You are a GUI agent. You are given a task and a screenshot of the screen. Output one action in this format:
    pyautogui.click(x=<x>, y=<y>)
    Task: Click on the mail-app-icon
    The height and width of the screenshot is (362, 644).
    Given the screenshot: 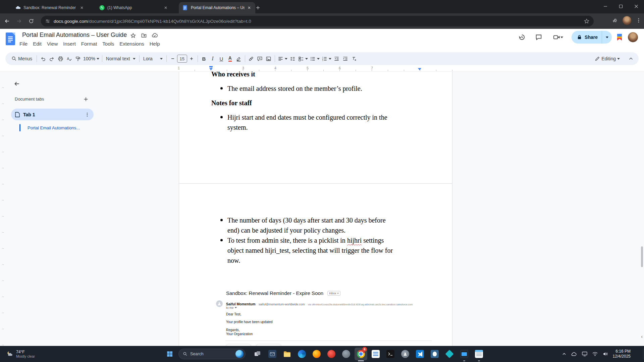 What is the action you would take?
    pyautogui.click(x=272, y=354)
    